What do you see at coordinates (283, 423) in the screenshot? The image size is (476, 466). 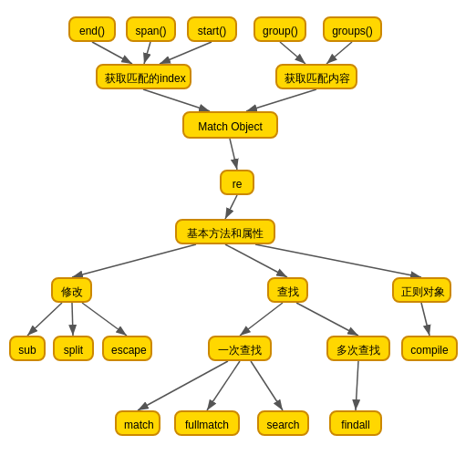 I see `node-search: search` at bounding box center [283, 423].